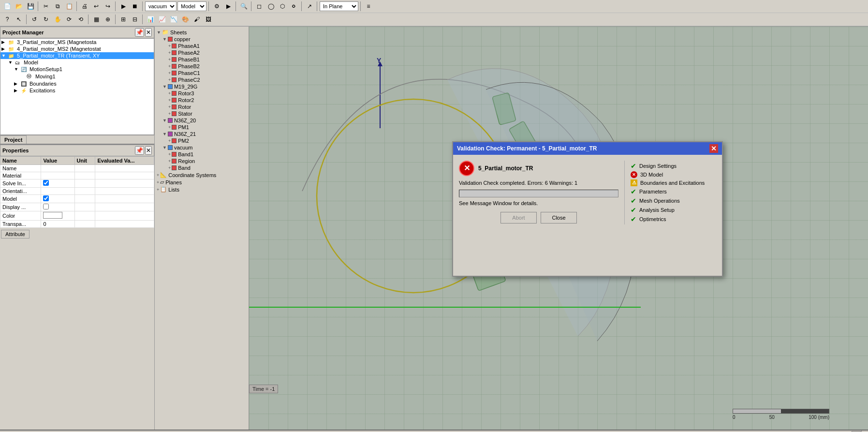 The height and width of the screenshot is (432, 868). What do you see at coordinates (202, 32) in the screenshot?
I see `tree-sheets: ▼ 📁 Sheets` at bounding box center [202, 32].